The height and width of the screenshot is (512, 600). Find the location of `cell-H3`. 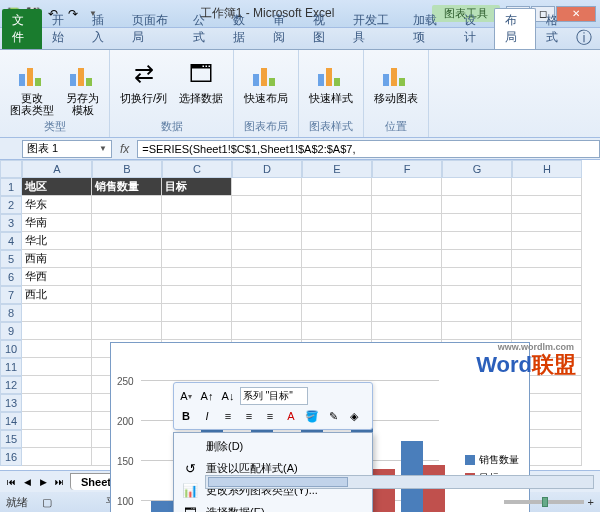

cell-H3 is located at coordinates (547, 223).